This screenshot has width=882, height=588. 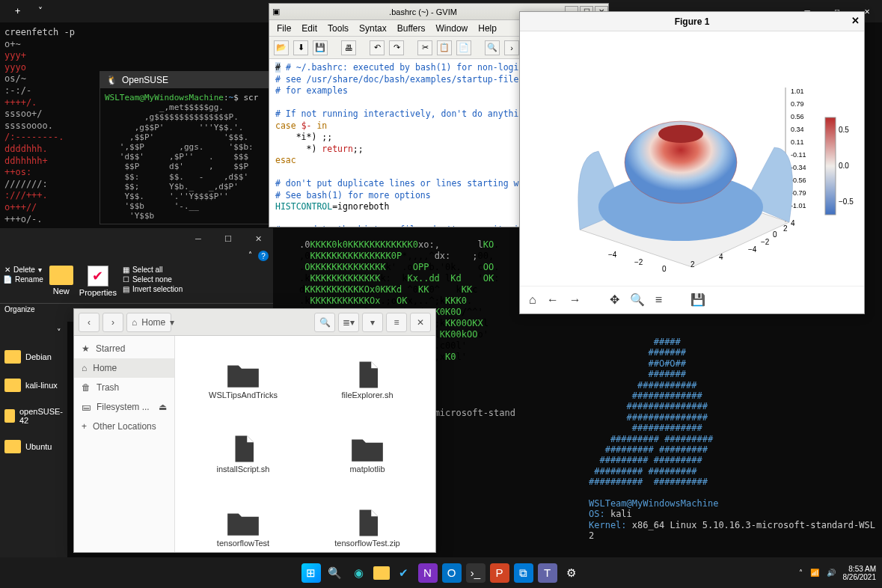 What do you see at coordinates (373, 322) in the screenshot?
I see `view-grid-button: ▾` at bounding box center [373, 322].